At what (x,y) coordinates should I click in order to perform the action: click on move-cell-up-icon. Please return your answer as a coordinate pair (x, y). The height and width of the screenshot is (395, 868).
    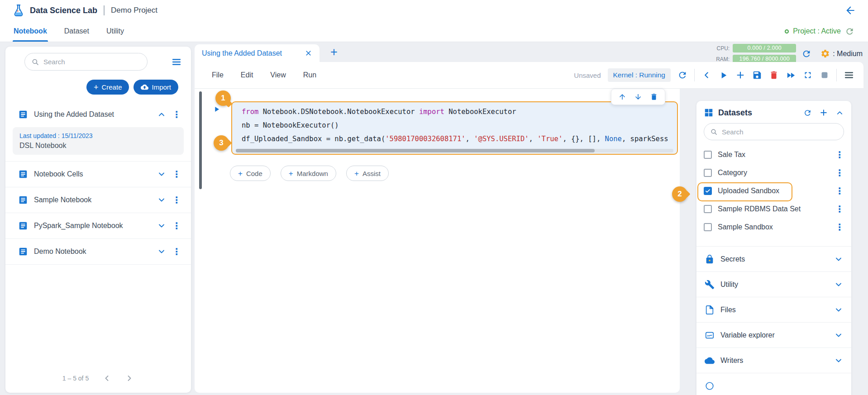
    Looking at the image, I should click on (622, 97).